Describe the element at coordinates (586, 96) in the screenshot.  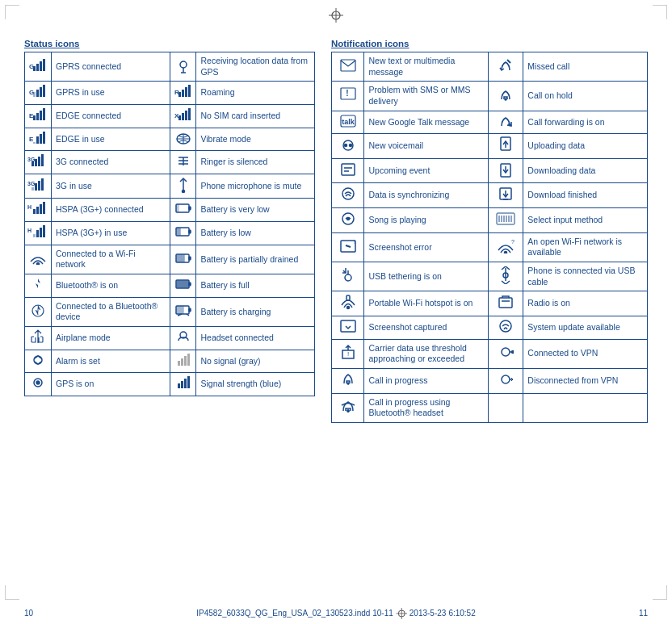
I see `label-cell: Call on hold` at that location.